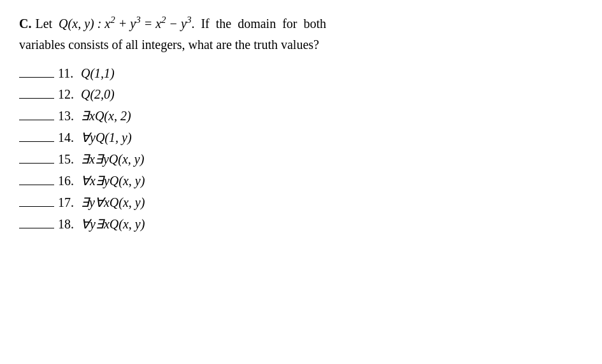 This screenshot has height=364, width=602. I want to click on question-row-18: 18. ∀y∃xQ(x, y), so click(301, 224).